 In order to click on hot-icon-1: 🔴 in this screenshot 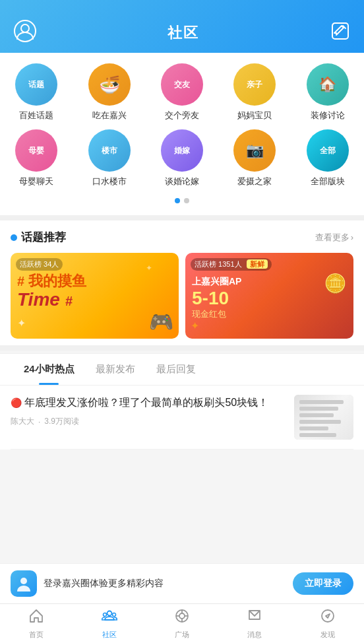, I will do `click(16, 403)`.